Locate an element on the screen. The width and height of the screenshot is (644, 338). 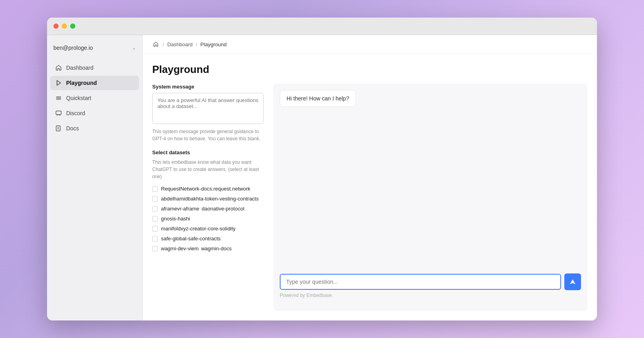
left-panel: System message This system message provi… is located at coordinates (208, 202).